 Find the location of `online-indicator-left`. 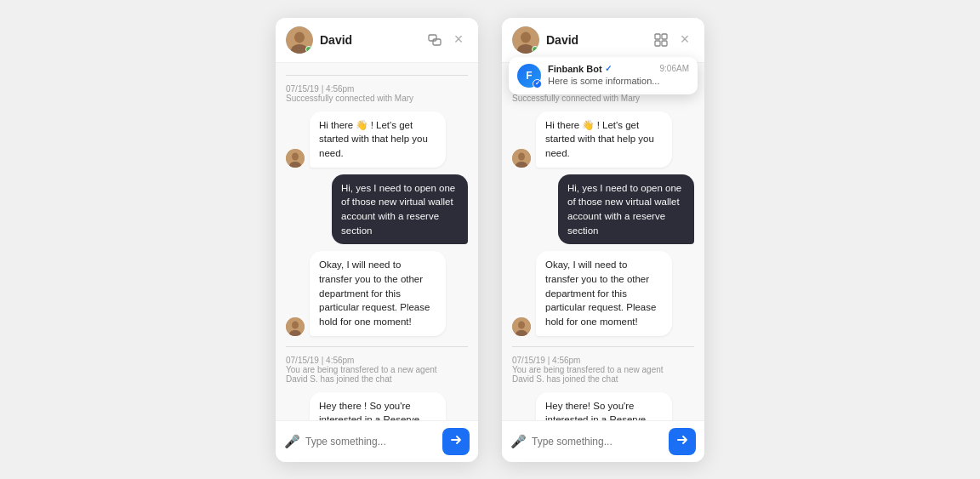

online-indicator-left is located at coordinates (309, 49).